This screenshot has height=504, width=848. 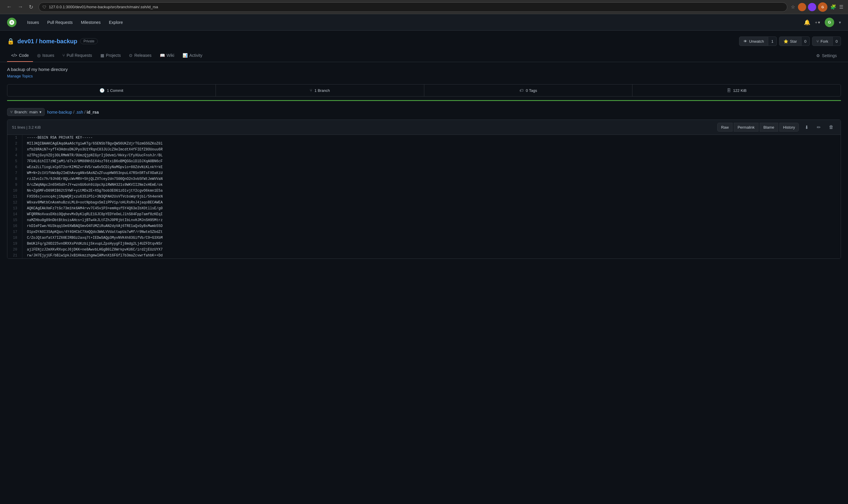 What do you see at coordinates (47, 41) in the screenshot?
I see `repo-full-name: dev01 / home-backup` at bounding box center [47, 41].